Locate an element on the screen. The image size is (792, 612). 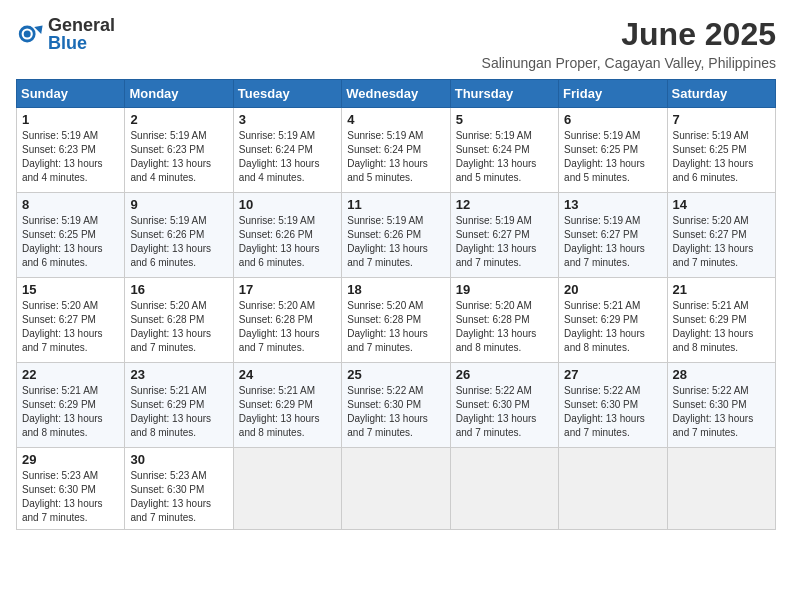
cell-info: Sunrise: 5:19 AMSunset: 6:23 PMDaylight:… is located at coordinates (170, 156).